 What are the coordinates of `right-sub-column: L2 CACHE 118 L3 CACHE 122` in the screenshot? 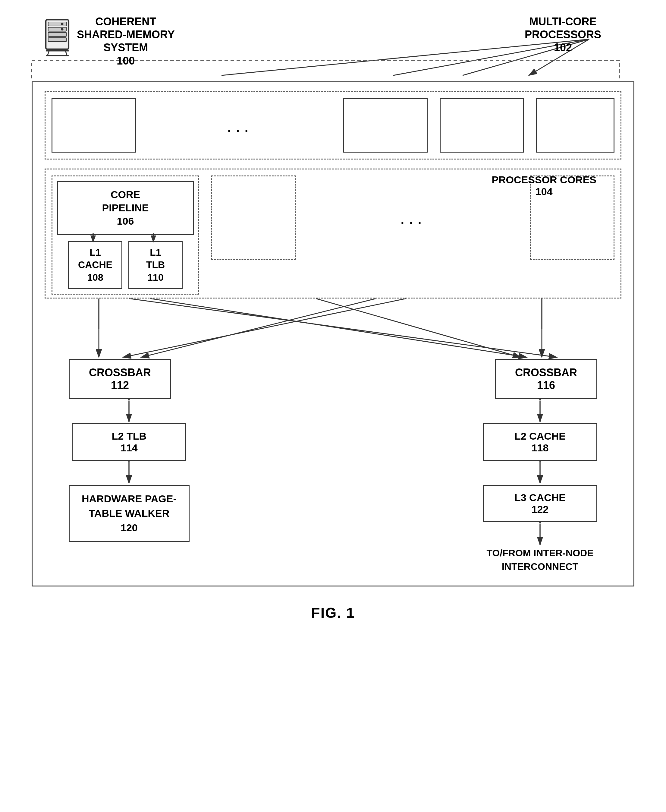 It's located at (540, 486).